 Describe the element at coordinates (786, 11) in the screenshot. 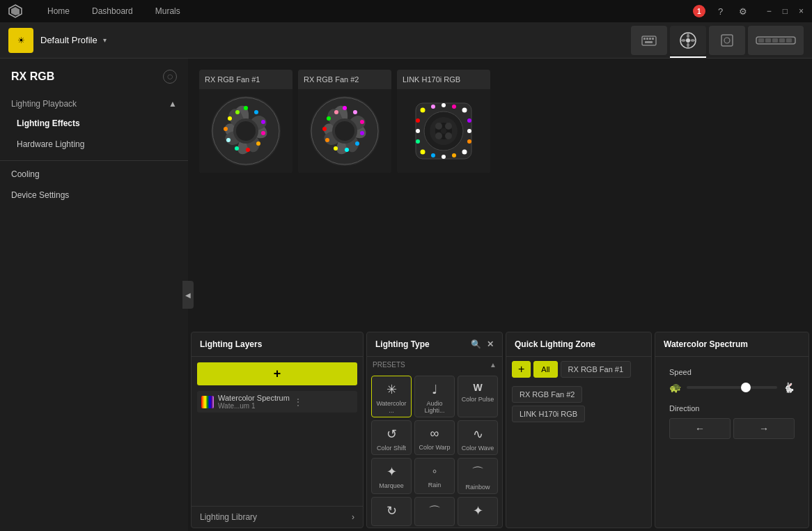

I see `maximize-button: □` at that location.